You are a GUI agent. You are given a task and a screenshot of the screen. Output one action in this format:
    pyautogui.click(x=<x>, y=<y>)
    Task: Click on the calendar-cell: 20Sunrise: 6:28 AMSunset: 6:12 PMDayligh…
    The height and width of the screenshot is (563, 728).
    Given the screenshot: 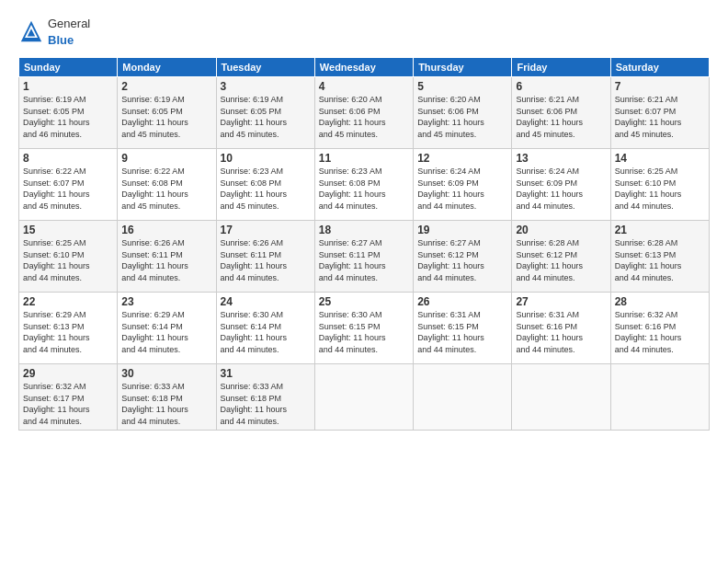 What is the action you would take?
    pyautogui.click(x=561, y=257)
    